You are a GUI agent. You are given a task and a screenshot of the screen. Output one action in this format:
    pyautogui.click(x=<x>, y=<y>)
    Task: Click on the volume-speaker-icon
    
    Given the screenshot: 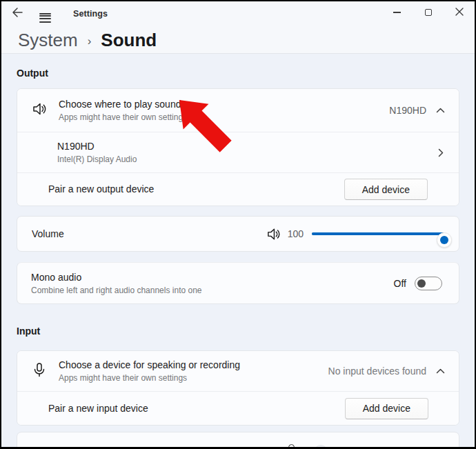 What is the action you would take?
    pyautogui.click(x=273, y=235)
    